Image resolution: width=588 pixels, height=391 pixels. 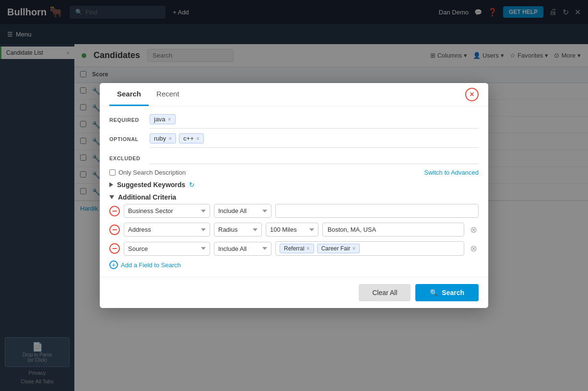 What do you see at coordinates (152, 173) in the screenshot?
I see `only-search-label: Only Search Description` at bounding box center [152, 173].